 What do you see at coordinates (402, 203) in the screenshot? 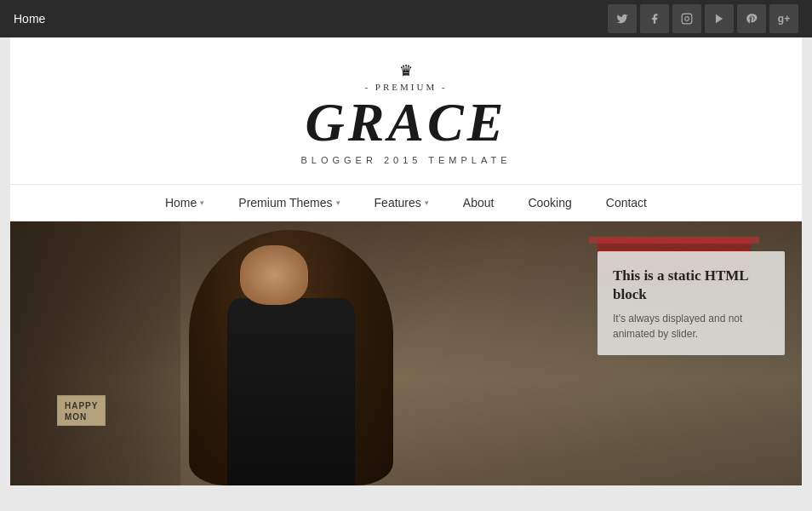
I see `nav-features: Features ▾` at bounding box center [402, 203].